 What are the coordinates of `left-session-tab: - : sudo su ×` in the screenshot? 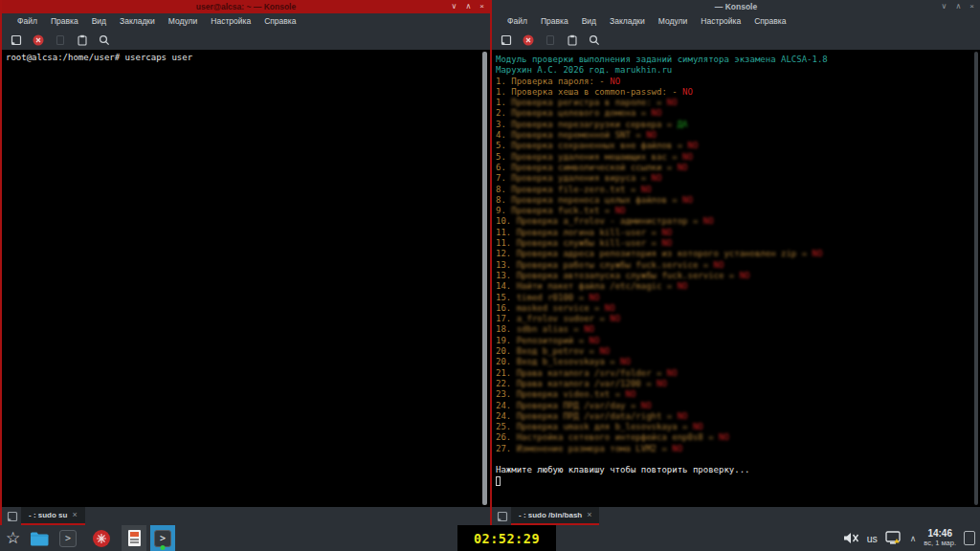 It's located at (54, 517).